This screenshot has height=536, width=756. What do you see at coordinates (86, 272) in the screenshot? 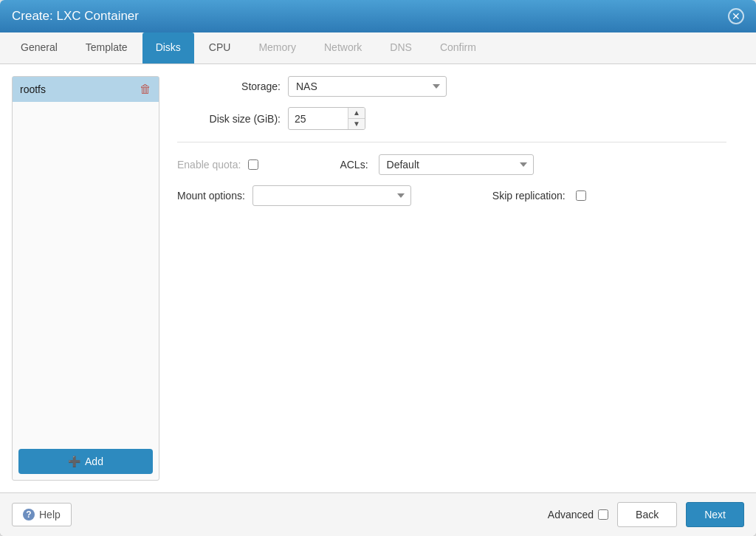
I see `disk-list-spacer` at bounding box center [86, 272].